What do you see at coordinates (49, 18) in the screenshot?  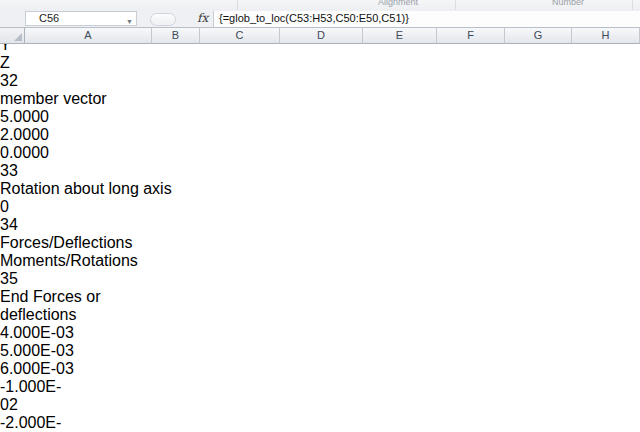 I see `name-box-value: C56` at bounding box center [49, 18].